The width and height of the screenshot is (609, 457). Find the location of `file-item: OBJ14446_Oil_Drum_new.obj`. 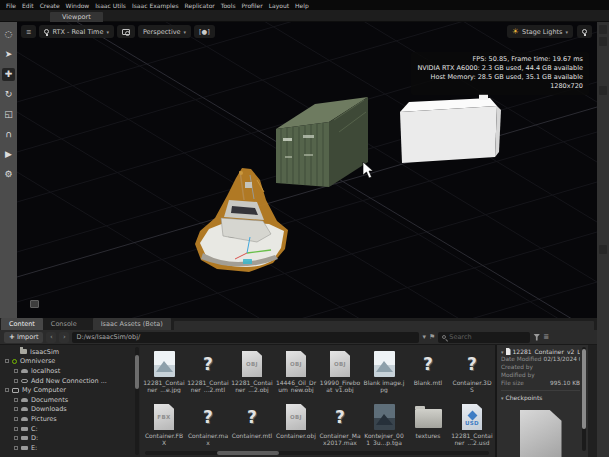

file-item: OBJ14446_Oil_Drum_new.obj is located at coordinates (296, 374).